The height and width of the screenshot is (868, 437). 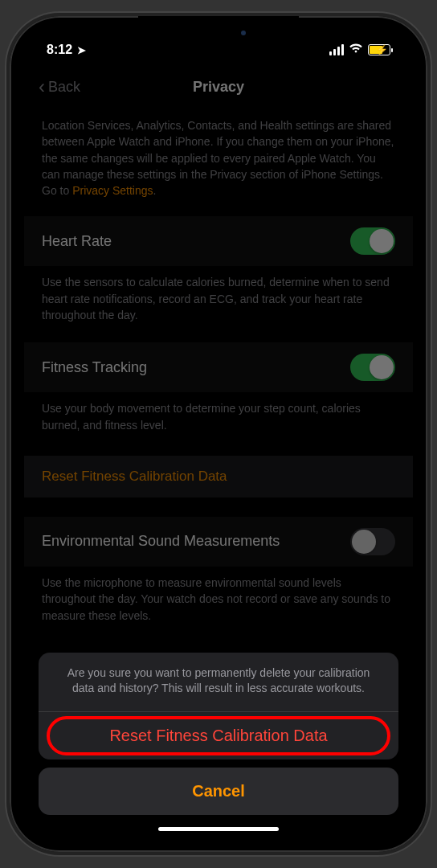 I want to click on navigation-bar: ‹ Back Privacy, so click(x=218, y=90).